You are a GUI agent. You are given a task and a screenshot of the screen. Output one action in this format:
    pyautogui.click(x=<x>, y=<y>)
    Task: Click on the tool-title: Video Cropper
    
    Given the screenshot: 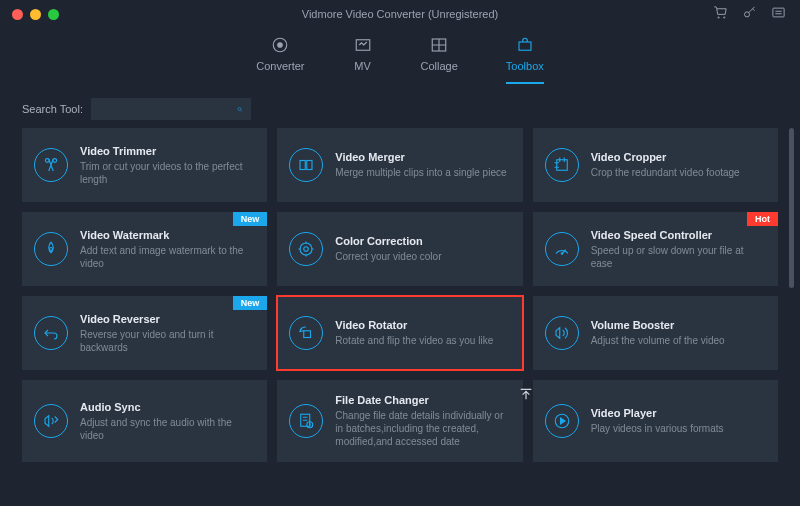 What is the action you would take?
    pyautogui.click(x=678, y=157)
    